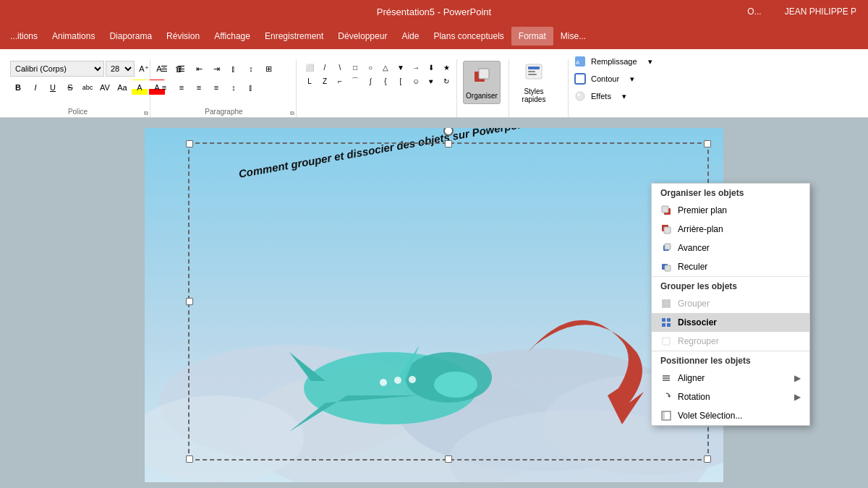  I want to click on contour-btn: Contour, so click(605, 79).